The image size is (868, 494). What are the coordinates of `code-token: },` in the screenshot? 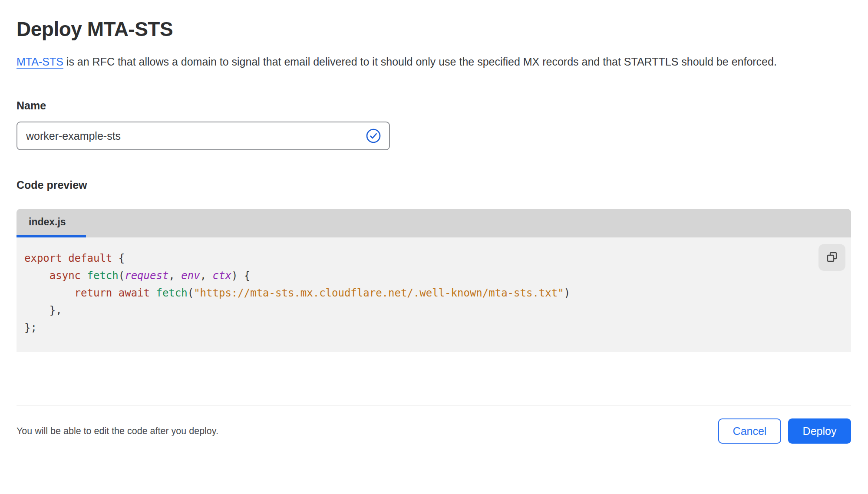 It's located at (43, 310).